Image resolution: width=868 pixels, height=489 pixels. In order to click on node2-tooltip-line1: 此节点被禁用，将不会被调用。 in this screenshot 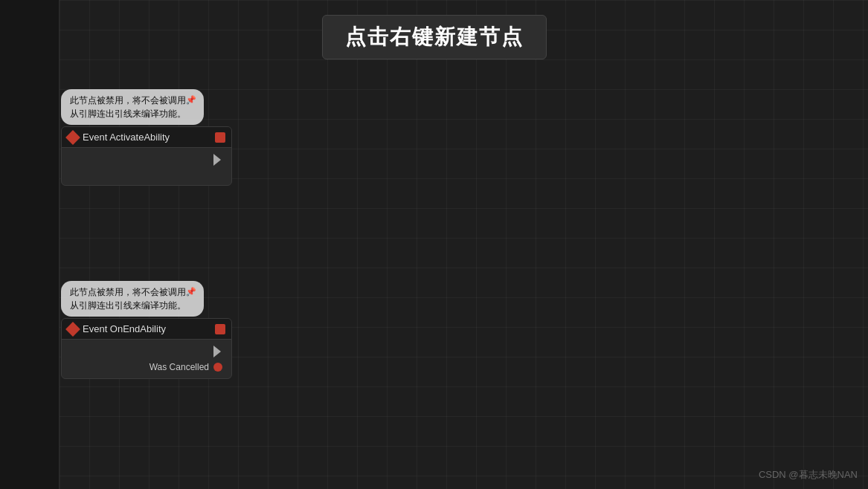, I will do `click(132, 292)`.